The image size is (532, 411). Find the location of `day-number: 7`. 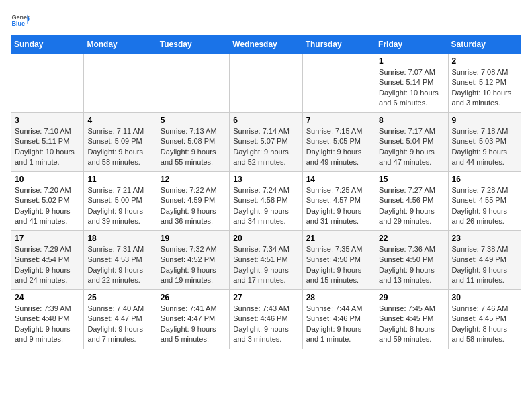

day-number: 7 is located at coordinates (339, 120).